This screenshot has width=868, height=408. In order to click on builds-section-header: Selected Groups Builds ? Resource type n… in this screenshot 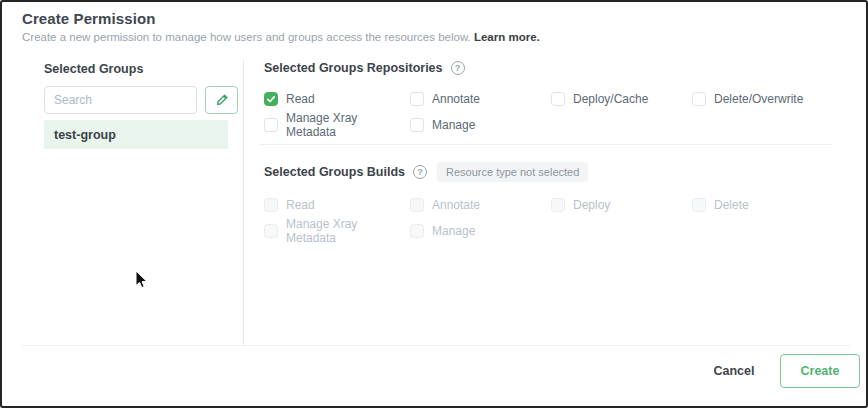, I will do `click(426, 172)`.